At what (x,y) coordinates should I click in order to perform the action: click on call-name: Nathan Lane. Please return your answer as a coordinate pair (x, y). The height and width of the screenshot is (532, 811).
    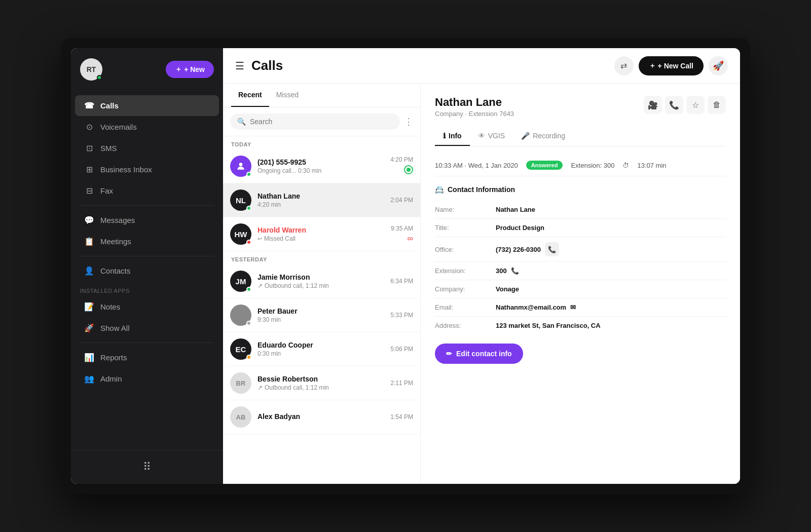
    Looking at the image, I should click on (321, 196).